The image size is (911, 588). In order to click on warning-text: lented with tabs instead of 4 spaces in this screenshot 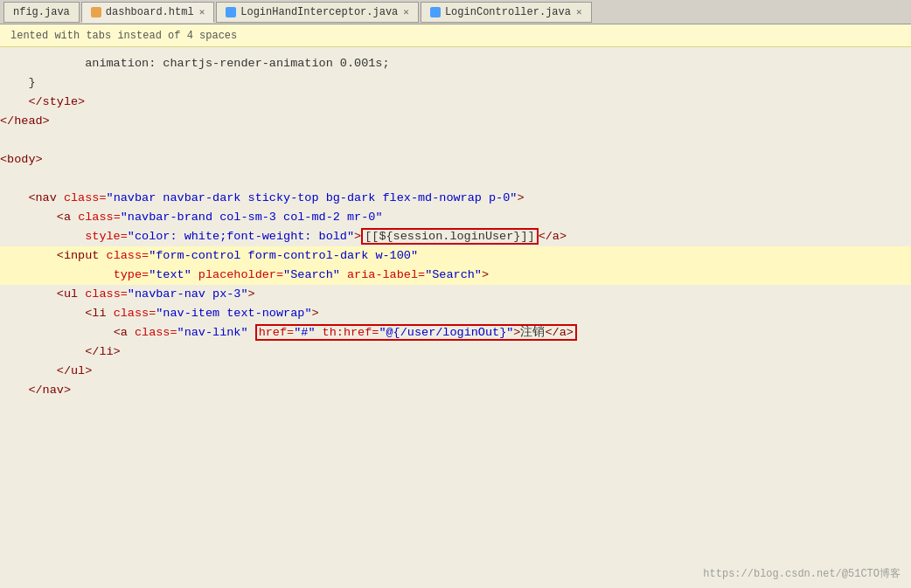, I will do `click(124, 36)`.